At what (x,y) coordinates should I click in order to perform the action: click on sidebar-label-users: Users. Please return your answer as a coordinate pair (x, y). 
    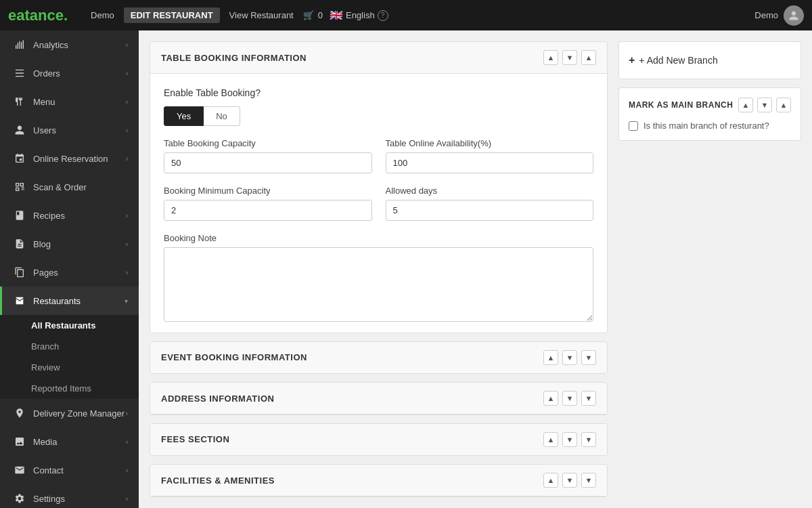
    Looking at the image, I should click on (45, 130).